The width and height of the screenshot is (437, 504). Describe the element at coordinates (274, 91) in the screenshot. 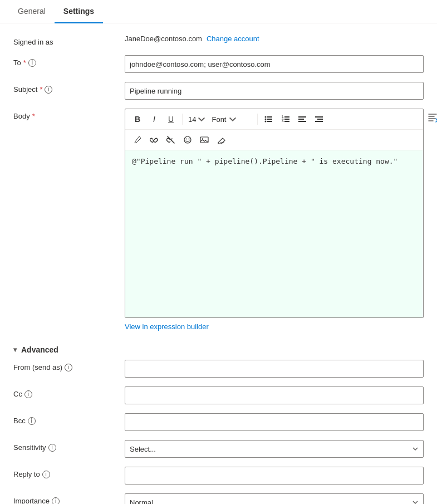

I see `subject-control` at that location.